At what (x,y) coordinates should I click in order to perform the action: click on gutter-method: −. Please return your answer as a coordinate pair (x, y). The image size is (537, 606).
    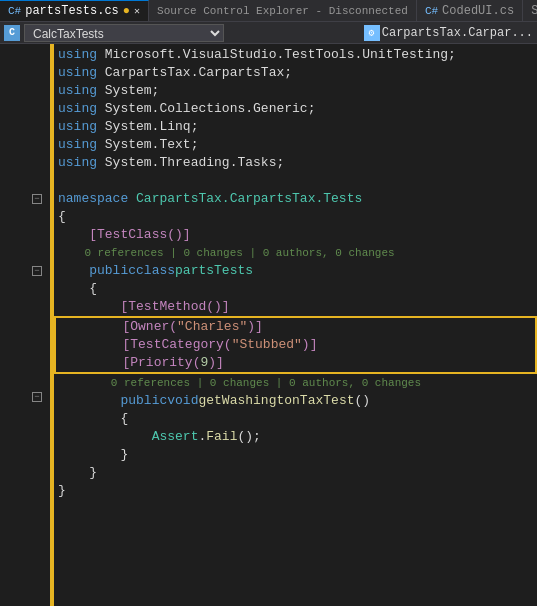
    Looking at the image, I should click on (23, 397).